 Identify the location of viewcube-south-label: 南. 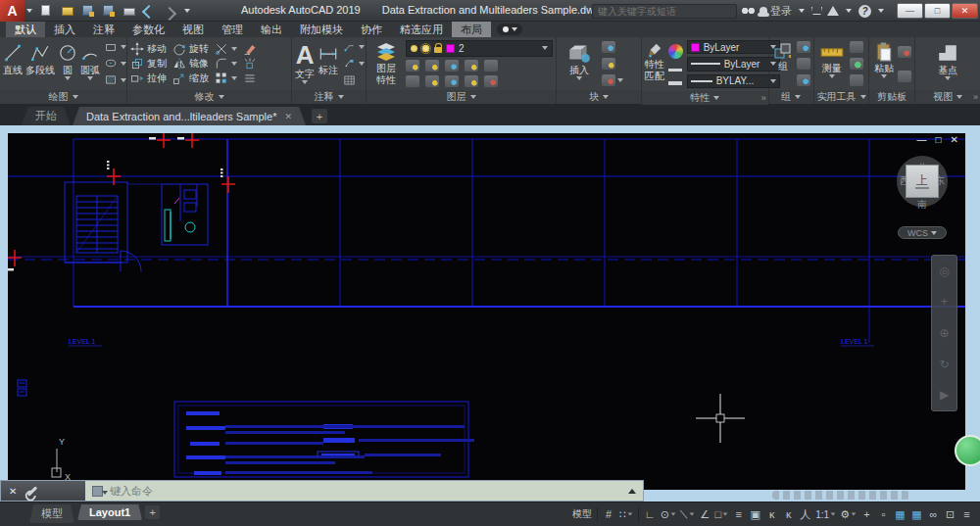
(922, 205).